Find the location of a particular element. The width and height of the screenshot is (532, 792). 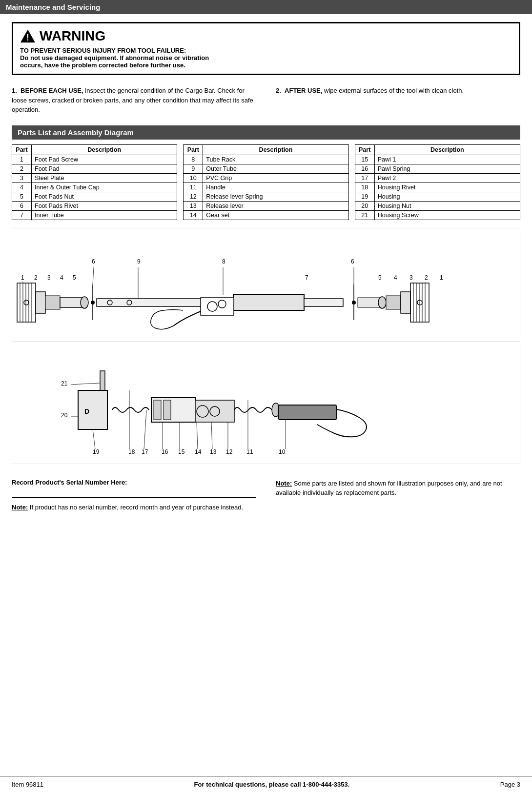

part-number: 13 is located at coordinates (193, 206).